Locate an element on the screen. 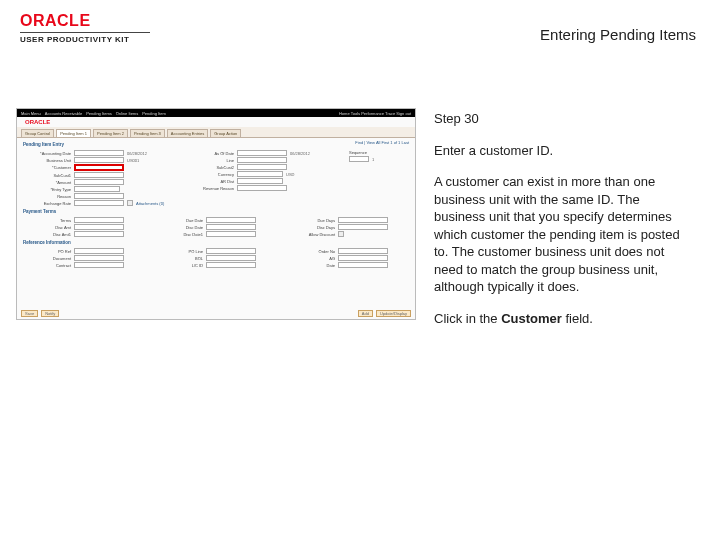  thumb-label: Date is located at coordinates (311, 266).